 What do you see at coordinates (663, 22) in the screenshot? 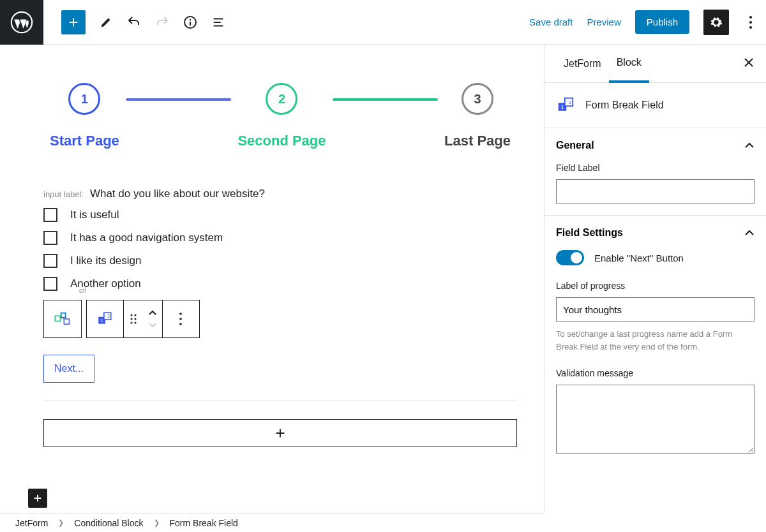
I see `publish-button: Publish` at bounding box center [663, 22].